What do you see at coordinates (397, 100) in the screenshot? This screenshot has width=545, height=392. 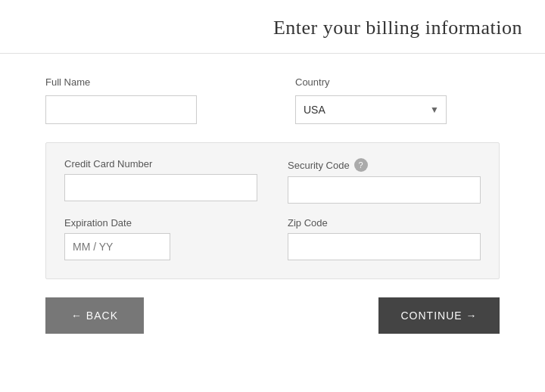 I see `country-group: Country USA Canada United Kingdom Austra…` at bounding box center [397, 100].